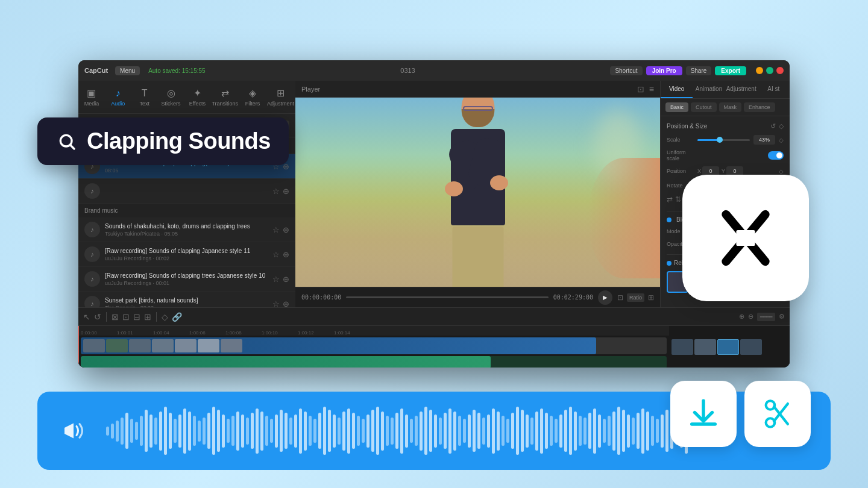 This screenshot has width=868, height=488. Describe the element at coordinates (276, 192) in the screenshot. I see `favorite-icon-2: ☆` at that location.